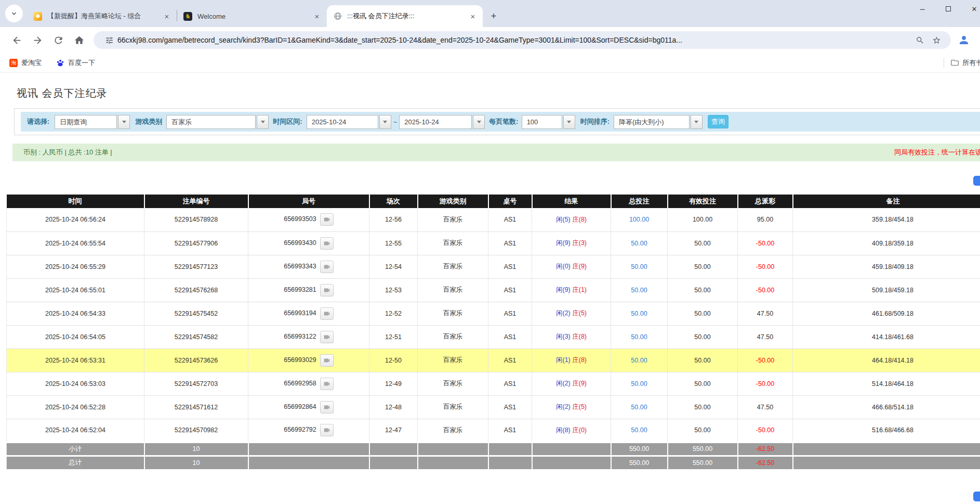 The image size is (980, 504). What do you see at coordinates (572, 337) in the screenshot?
I see `cell-result: 闲(3) 庄(8)` at bounding box center [572, 337].